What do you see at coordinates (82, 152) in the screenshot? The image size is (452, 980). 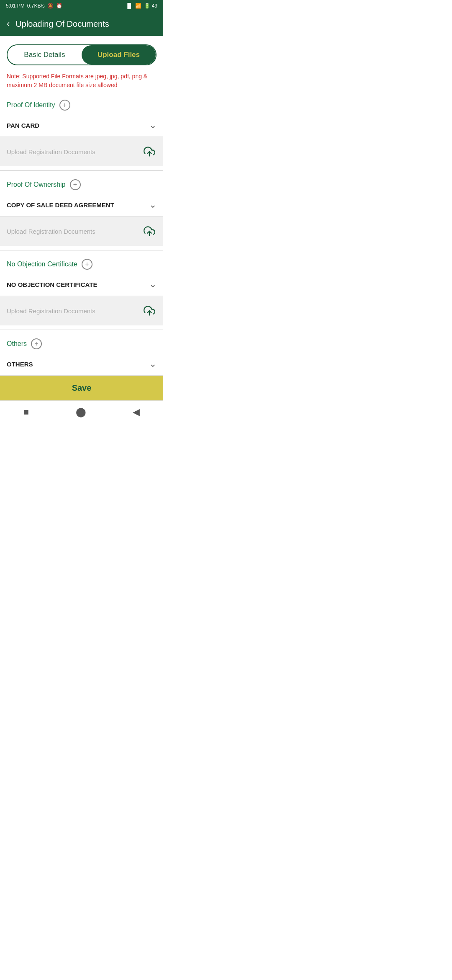 I see `upload-area-identity: Upload Registration Documents` at bounding box center [82, 152].